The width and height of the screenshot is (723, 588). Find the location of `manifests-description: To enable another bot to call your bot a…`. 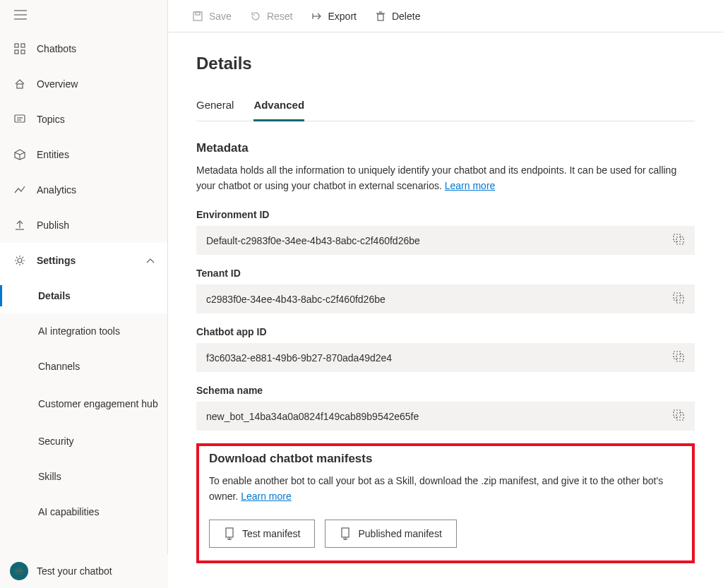

manifests-description: To enable another bot to call your bot a… is located at coordinates (446, 488).